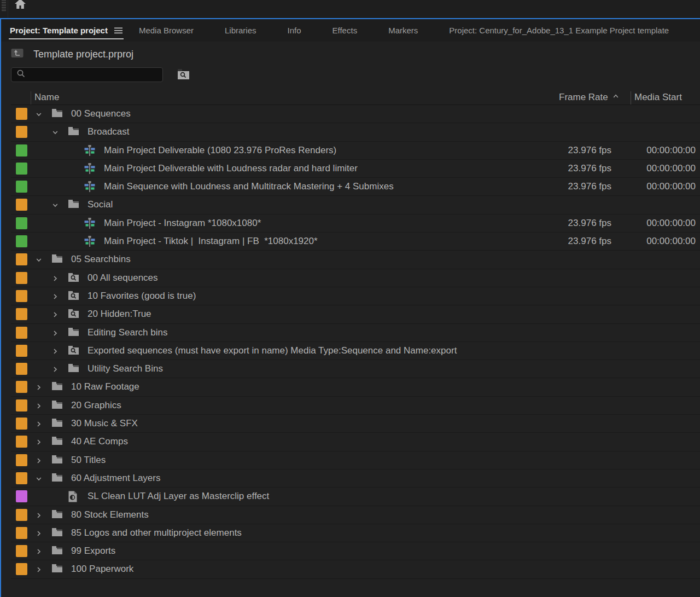  What do you see at coordinates (18, 54) in the screenshot?
I see `bin-up-navigation-icon` at bounding box center [18, 54].